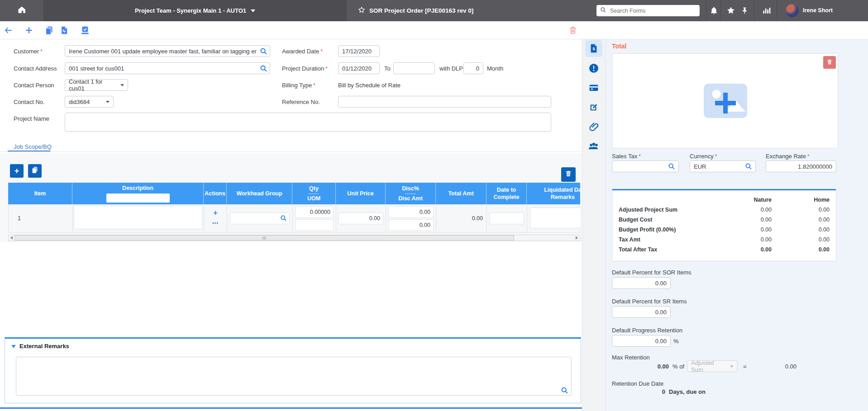 The width and height of the screenshot is (868, 411). Describe the element at coordinates (41, 218) in the screenshot. I see `cell-item: 1` at that location.